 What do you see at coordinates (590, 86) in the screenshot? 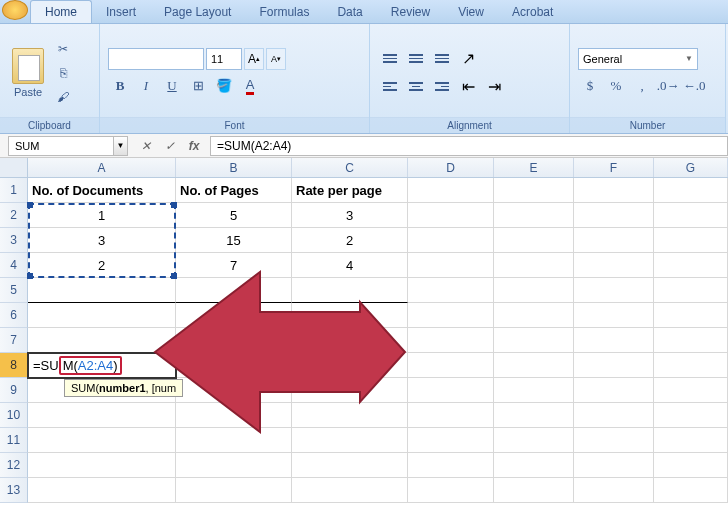
I see `currency-button: $` at bounding box center [590, 86].